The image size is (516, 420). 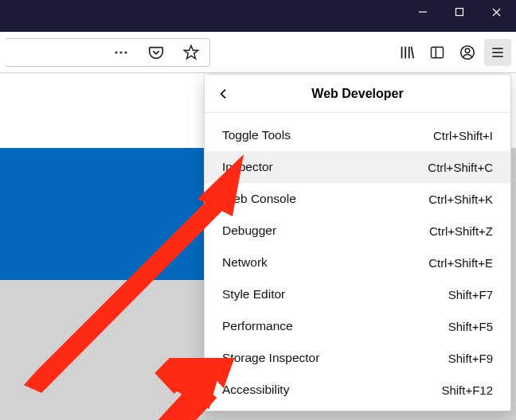 I want to click on menu-item-web-console: Web ConsoleCtrl+Shift+K, so click(x=358, y=199).